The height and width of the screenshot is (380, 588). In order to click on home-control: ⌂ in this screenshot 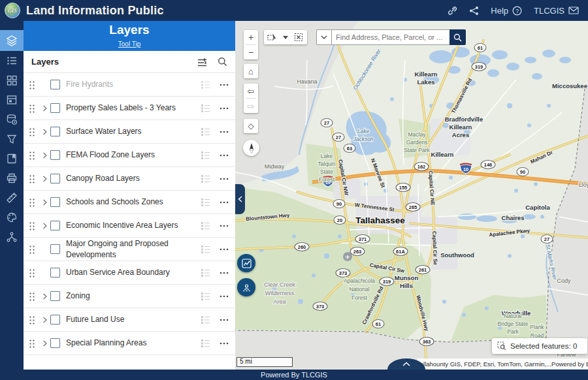, I will do `click(251, 71)`.